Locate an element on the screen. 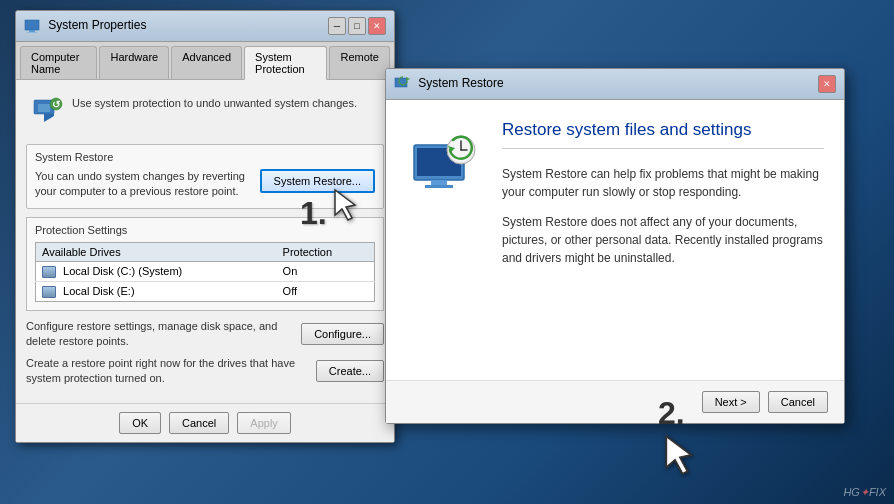 Image resolution: width=894 pixels, height=504 pixels. drive-name-e: Local Disk (E:) is located at coordinates (156, 291).